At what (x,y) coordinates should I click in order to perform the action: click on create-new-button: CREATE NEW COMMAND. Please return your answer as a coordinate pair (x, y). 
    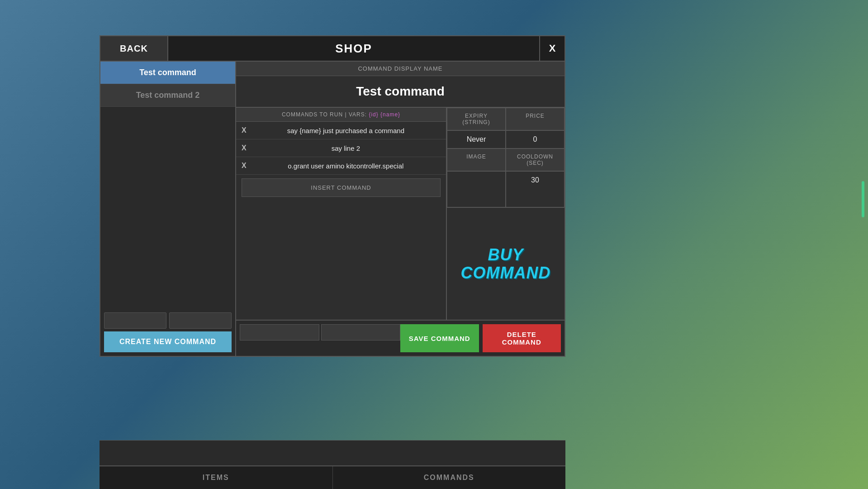
    Looking at the image, I should click on (168, 342).